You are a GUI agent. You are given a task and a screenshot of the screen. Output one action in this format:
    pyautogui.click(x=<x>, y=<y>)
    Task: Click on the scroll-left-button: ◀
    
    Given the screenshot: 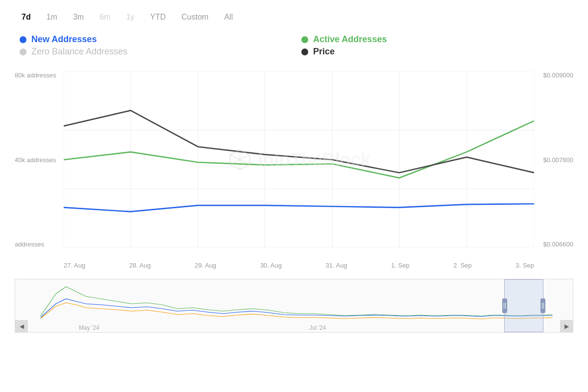 What is the action you would take?
    pyautogui.click(x=22, y=326)
    